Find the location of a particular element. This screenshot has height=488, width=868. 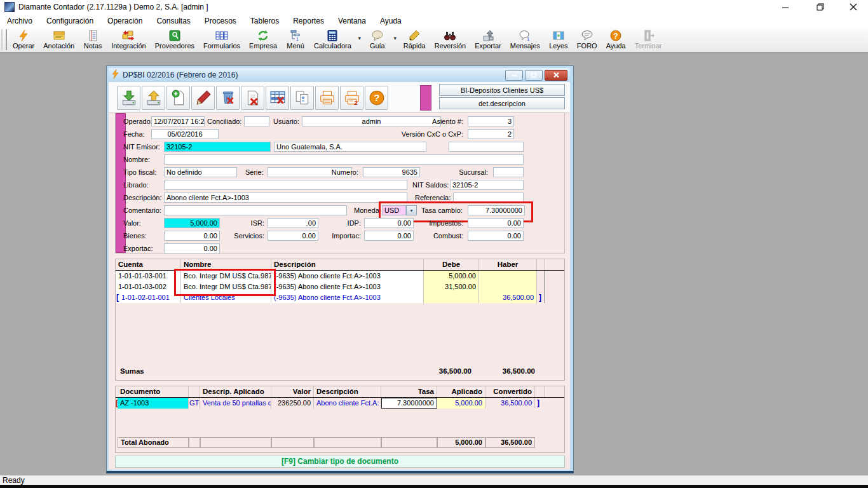

tasa-cambio-field: 7.30000000 is located at coordinates (496, 210).